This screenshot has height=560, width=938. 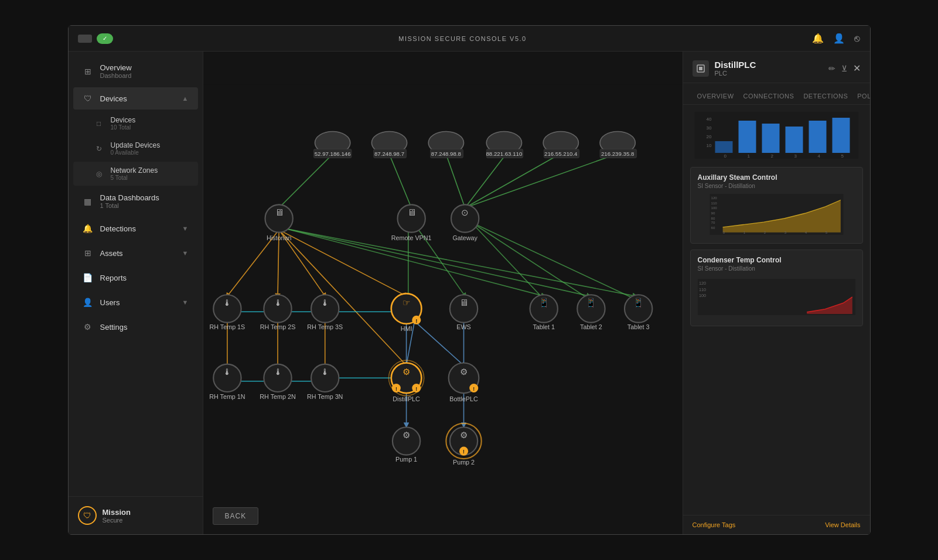 I want to click on top-chart-area: 40 30 20 10 0 1 2, so click(x=777, y=136).